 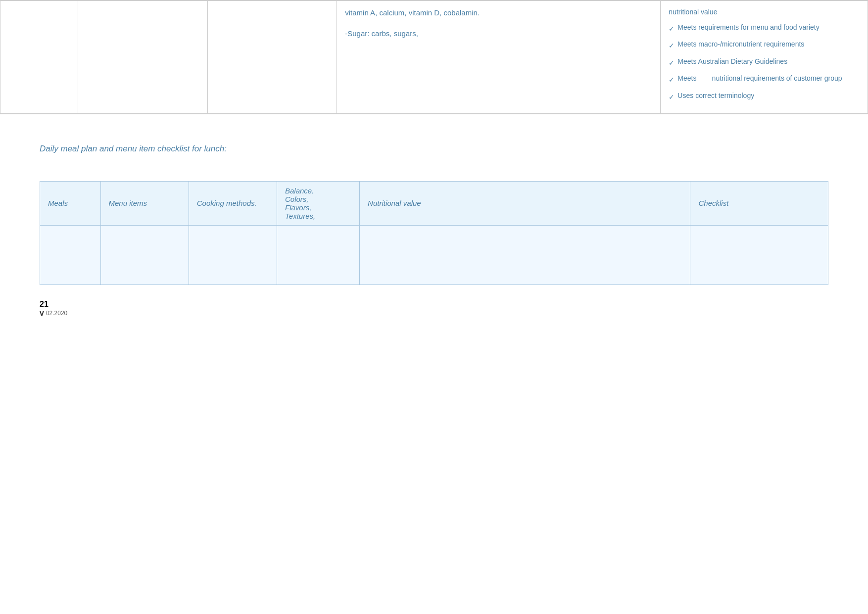 I want to click on checklist-item-1: ✓ Meets requirements for menu and food v…, so click(x=764, y=28).